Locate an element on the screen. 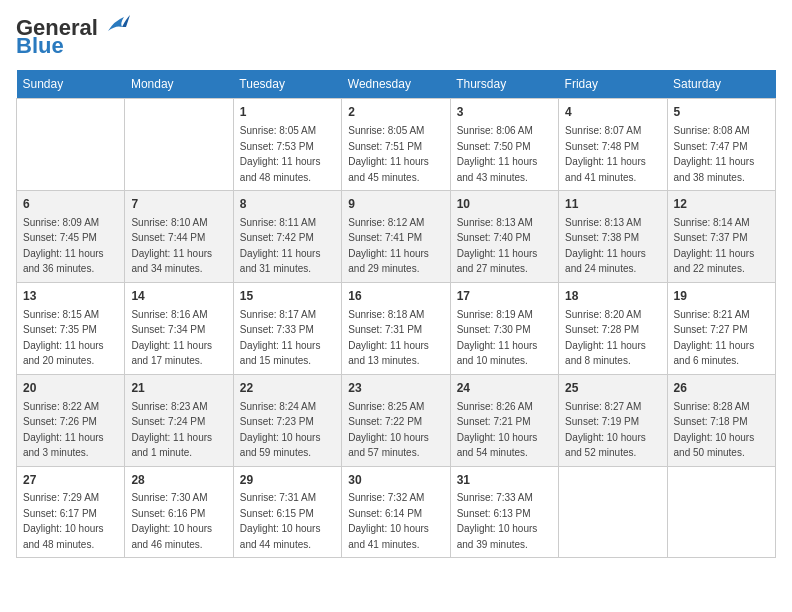 The width and height of the screenshot is (792, 612). day-number: 11 is located at coordinates (612, 204).